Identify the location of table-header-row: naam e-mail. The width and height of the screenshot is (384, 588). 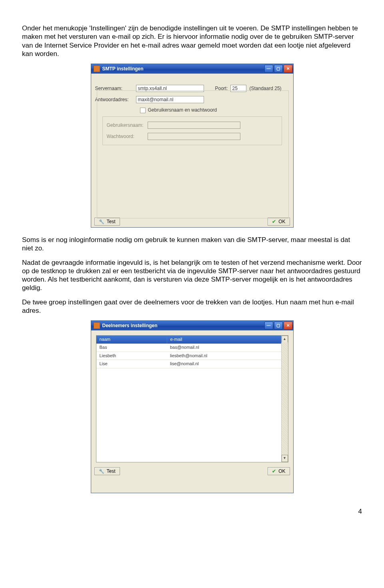
(192, 340).